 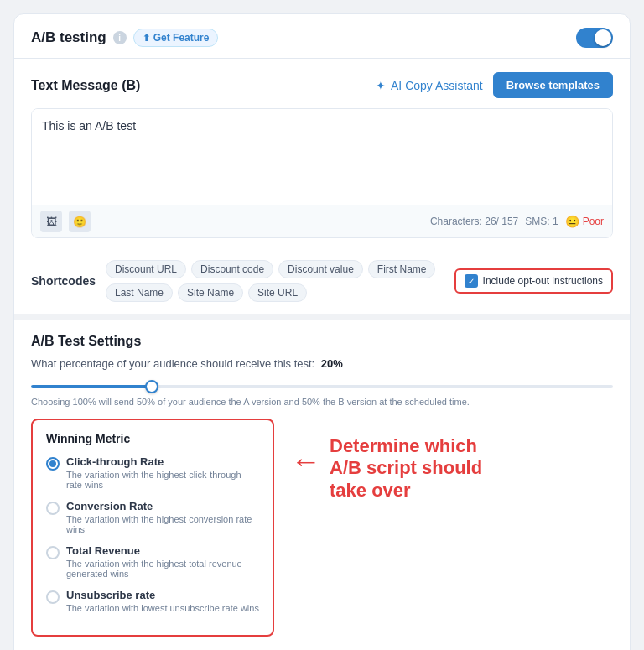 I want to click on shortcode-tag: Site Name, so click(x=210, y=293).